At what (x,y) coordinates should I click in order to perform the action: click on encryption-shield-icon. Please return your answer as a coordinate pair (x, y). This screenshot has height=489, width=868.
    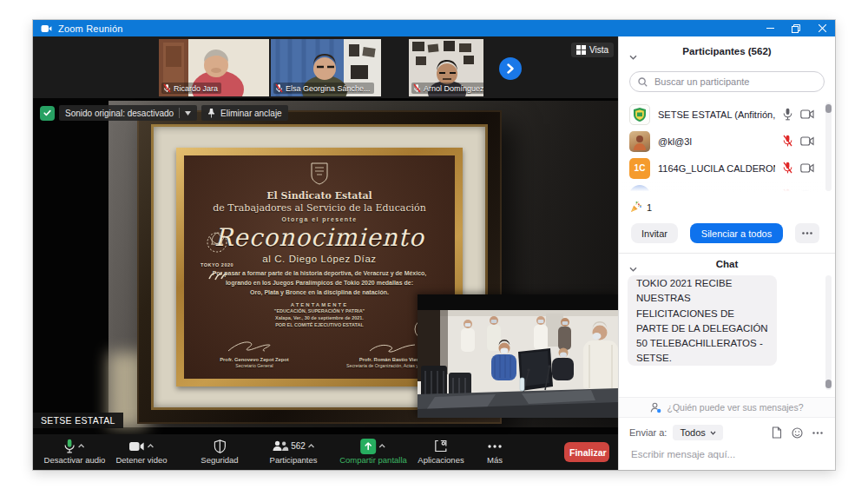
    Looking at the image, I should click on (47, 113).